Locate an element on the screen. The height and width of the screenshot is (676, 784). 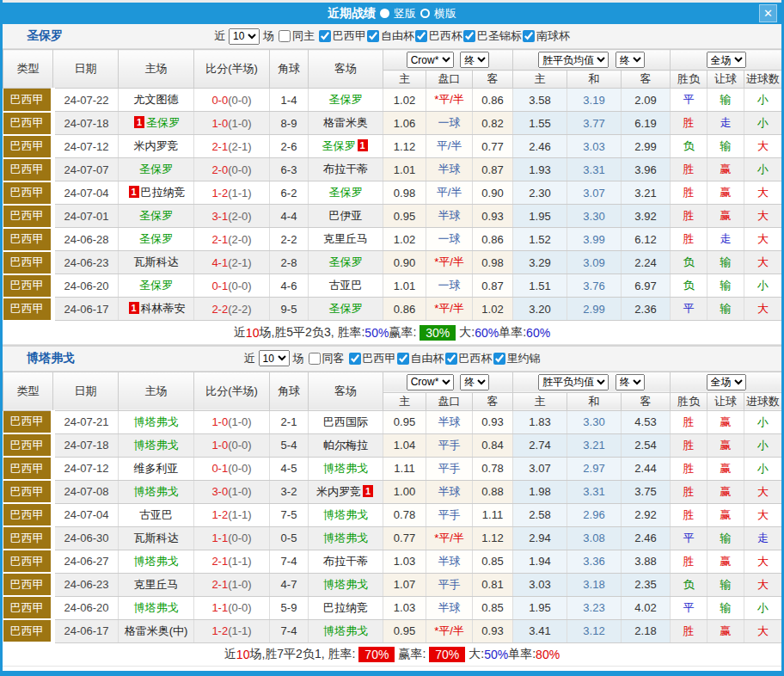
horizontal-layout-radio is located at coordinates (425, 14).